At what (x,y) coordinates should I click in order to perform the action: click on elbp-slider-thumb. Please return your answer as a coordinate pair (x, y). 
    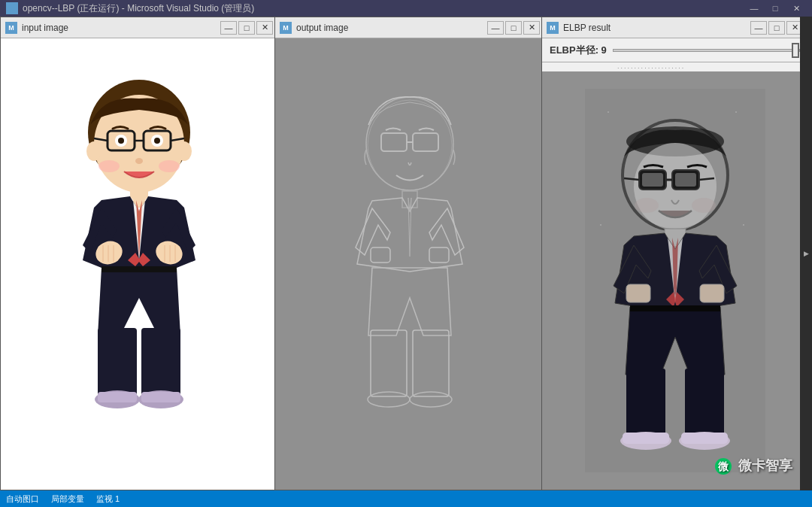
    Looking at the image, I should click on (795, 50).